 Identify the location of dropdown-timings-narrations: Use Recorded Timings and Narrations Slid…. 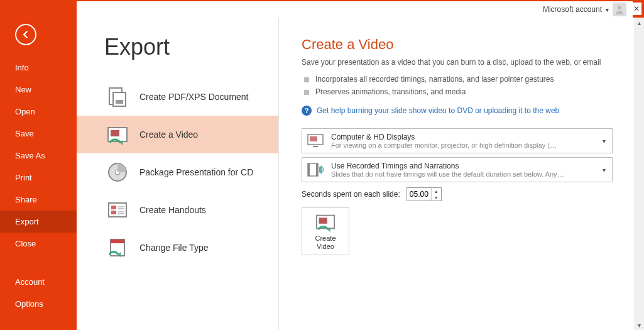
(457, 170).